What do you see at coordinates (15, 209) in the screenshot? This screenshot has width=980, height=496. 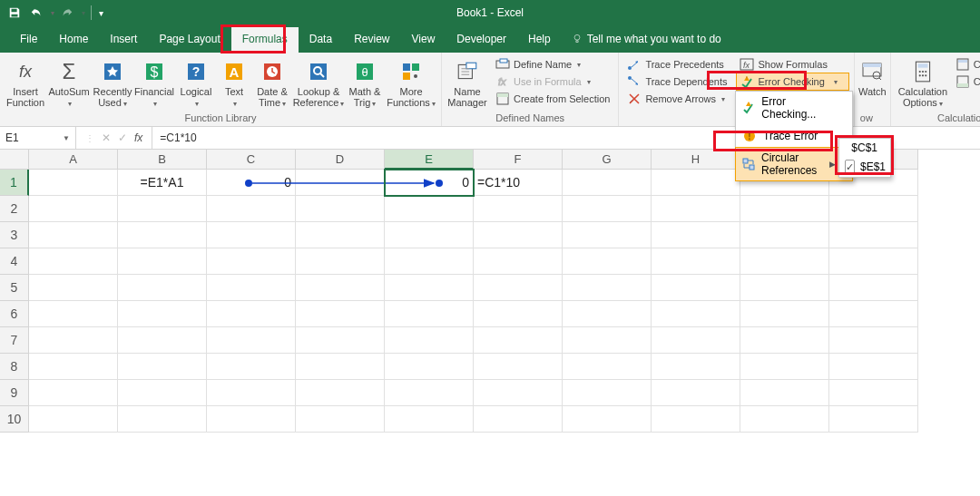 I see `row-header-2: 2` at bounding box center [15, 209].